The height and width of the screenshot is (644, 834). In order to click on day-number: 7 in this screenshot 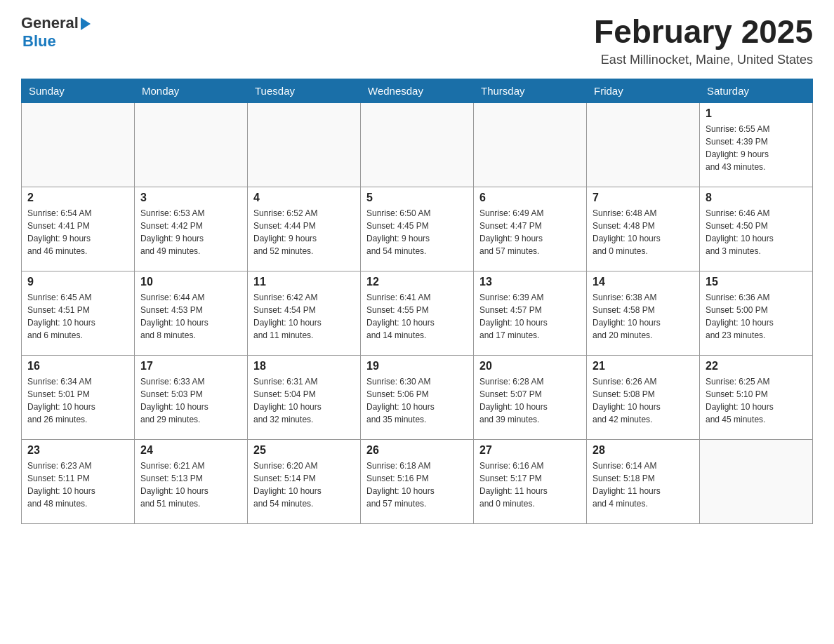, I will do `click(643, 198)`.